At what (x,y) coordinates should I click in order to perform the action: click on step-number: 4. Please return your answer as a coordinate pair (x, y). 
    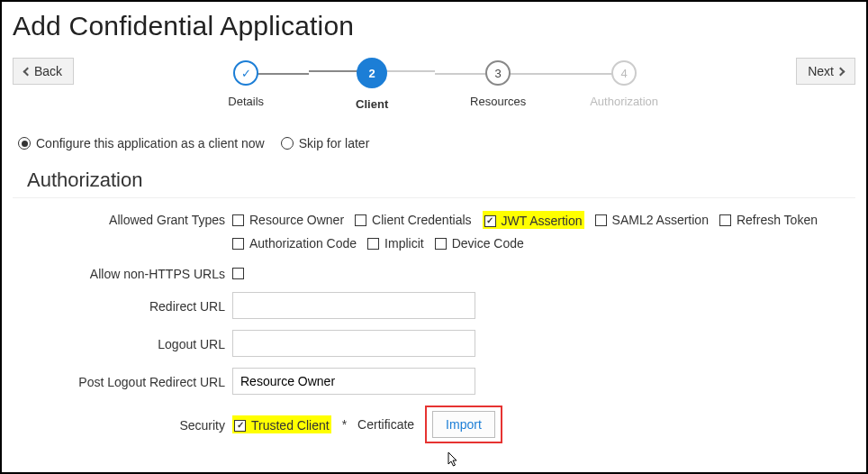
    Looking at the image, I should click on (624, 73).